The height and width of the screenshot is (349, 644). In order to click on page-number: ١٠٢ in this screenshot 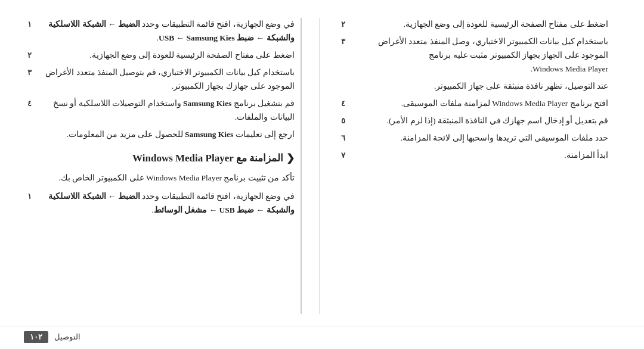, I will do `click(36, 337)`.